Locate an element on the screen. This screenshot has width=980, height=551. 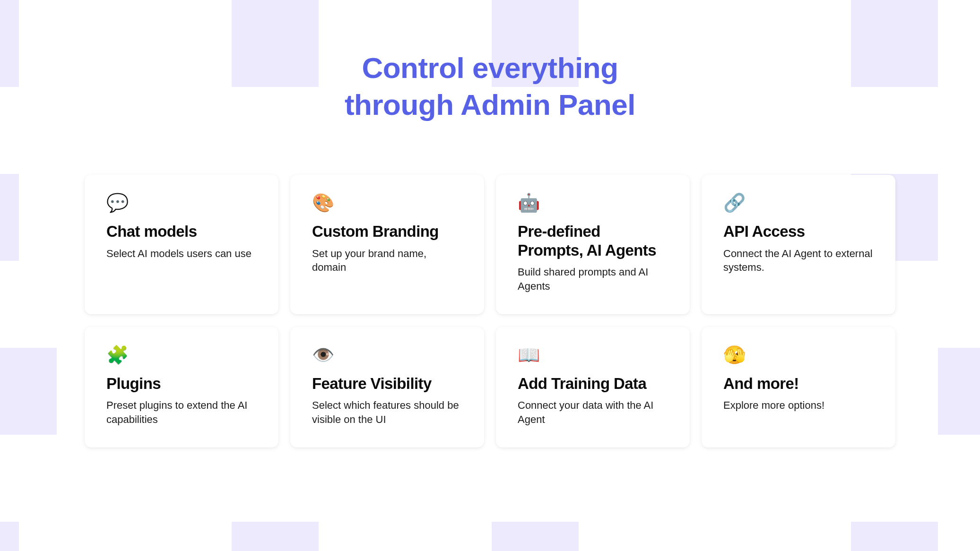
card-description: Select AI models users can use is located at coordinates (182, 254).